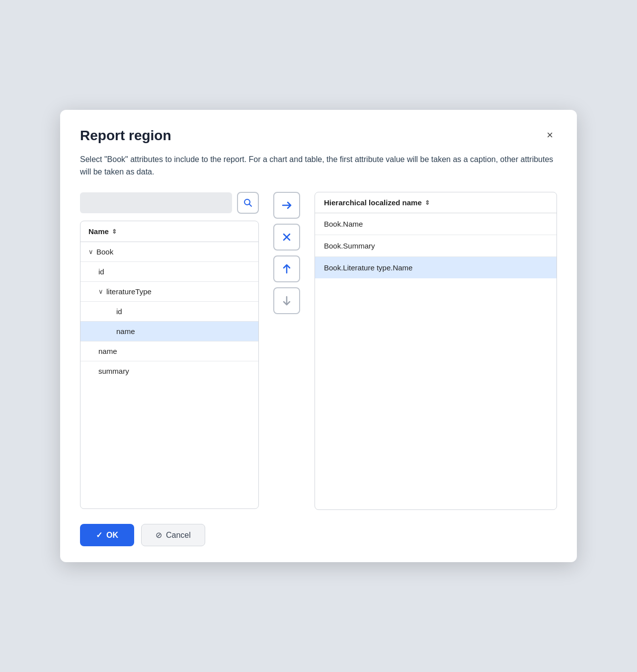 The width and height of the screenshot is (637, 672). What do you see at coordinates (114, 371) in the screenshot?
I see `tree-row-label: summary` at bounding box center [114, 371].